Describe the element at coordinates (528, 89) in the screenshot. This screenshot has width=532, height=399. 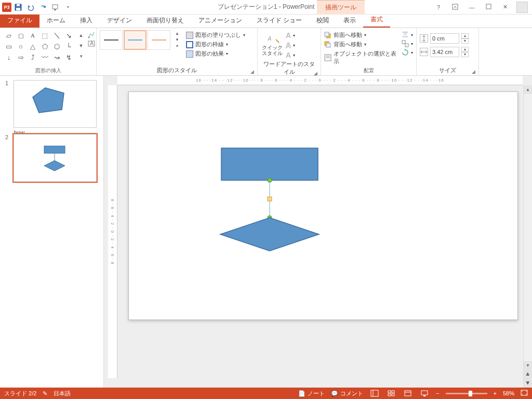
I see `scroll-up-button: ▲` at that location.